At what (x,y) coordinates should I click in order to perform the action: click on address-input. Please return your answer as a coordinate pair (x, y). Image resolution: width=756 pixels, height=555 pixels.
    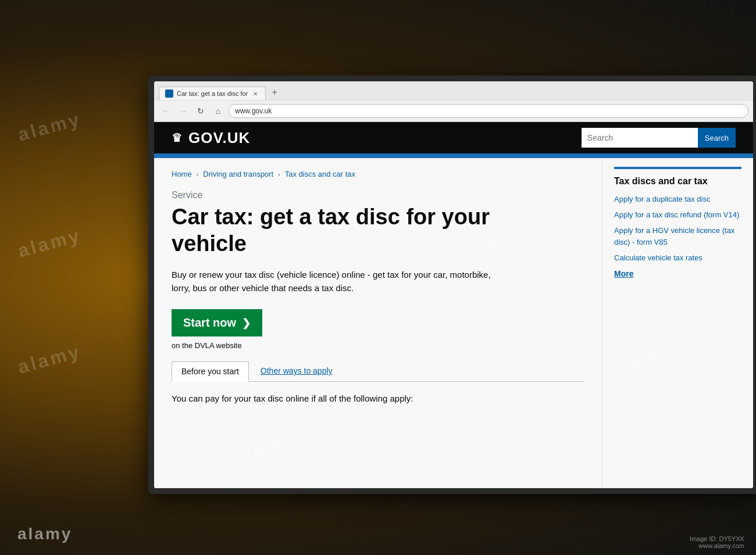
    Looking at the image, I should click on (488, 111).